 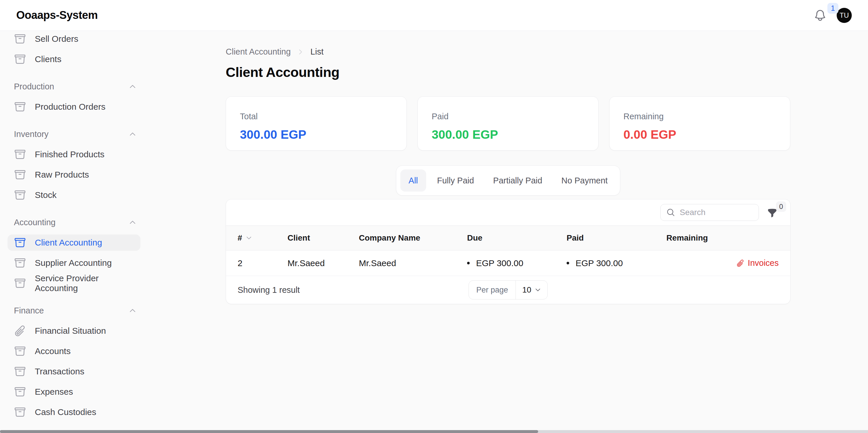 What do you see at coordinates (508, 290) in the screenshot?
I see `per-page-control: Per page 10` at bounding box center [508, 290].